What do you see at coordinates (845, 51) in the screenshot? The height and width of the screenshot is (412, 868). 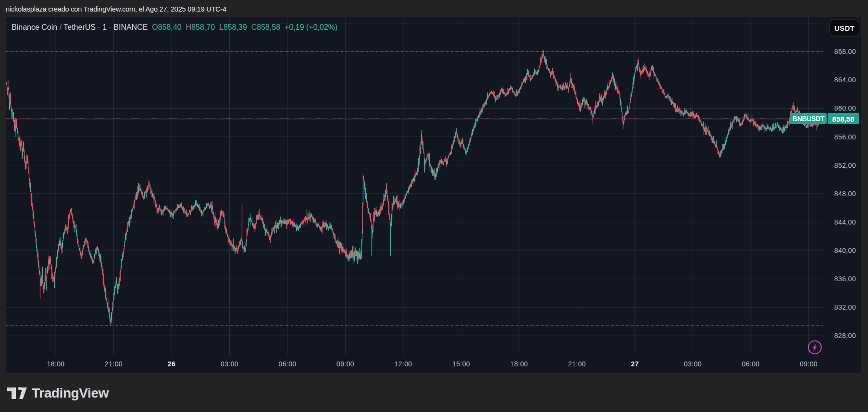 I see `svg-text: 868,00` at bounding box center [845, 51].